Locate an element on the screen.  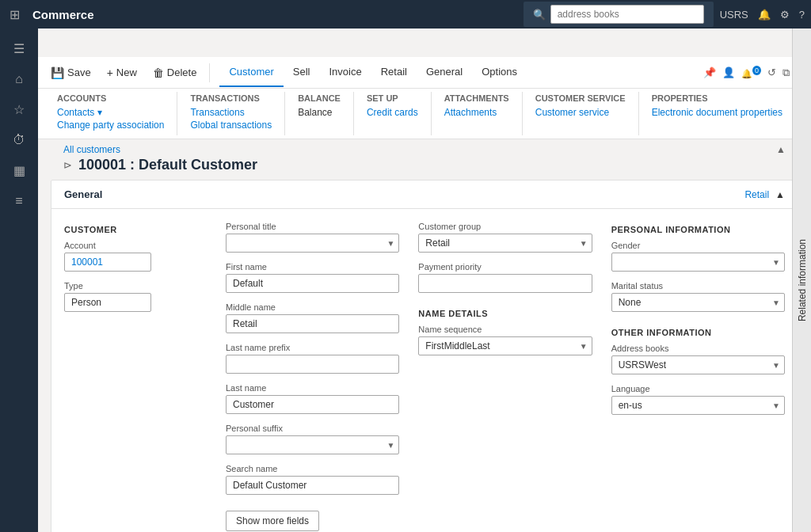
bell-icon: 🔔 is located at coordinates (764, 14).